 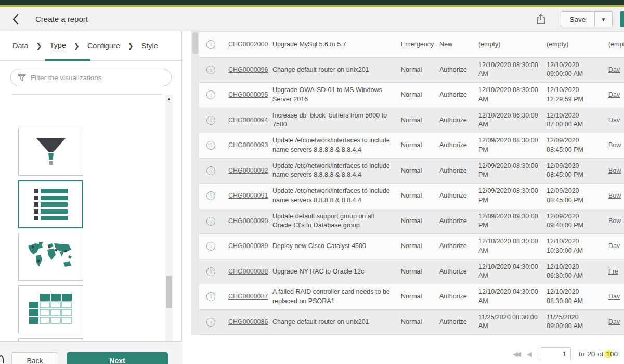 What do you see at coordinates (577, 121) in the screenshot?
I see `end-date-cell: 12/10/2020 07:00:00 AM` at bounding box center [577, 121].